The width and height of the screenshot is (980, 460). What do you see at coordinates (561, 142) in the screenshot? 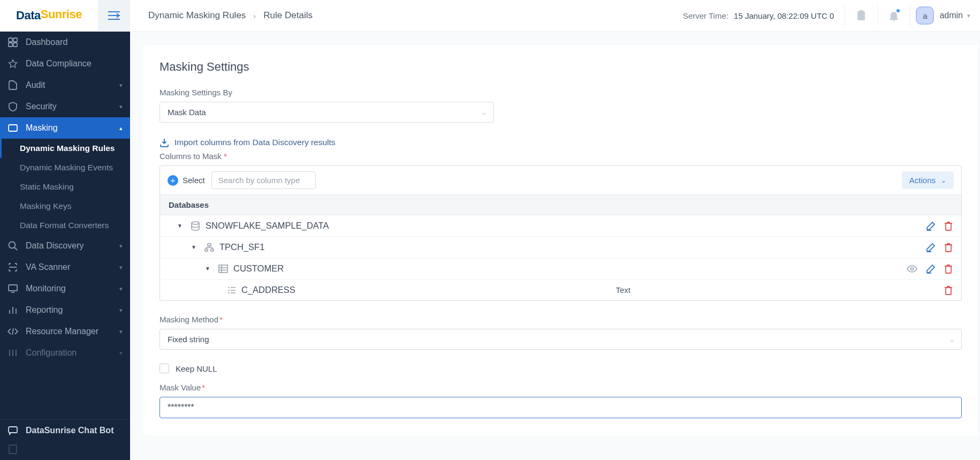
I see `import-columns-link: Import columns from Data Discovery resul…` at bounding box center [561, 142].